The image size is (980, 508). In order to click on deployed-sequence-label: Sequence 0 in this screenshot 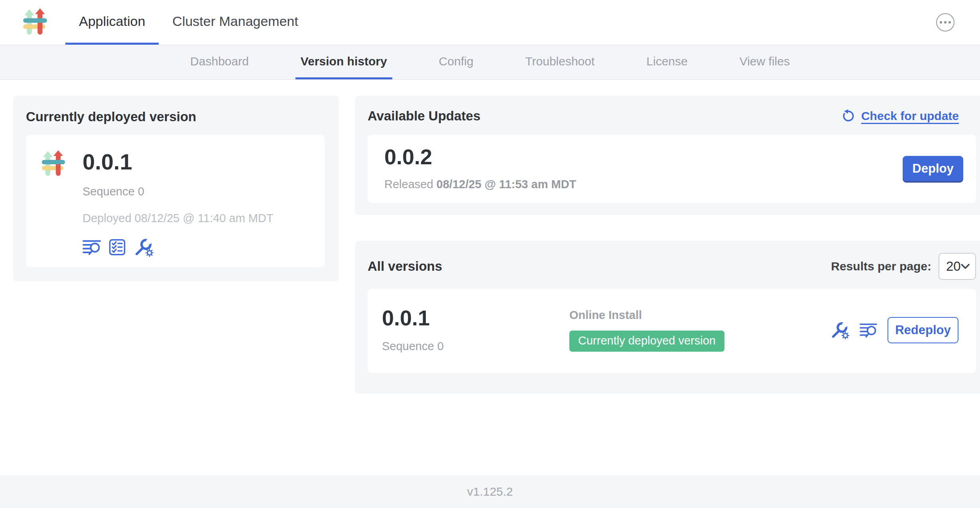, I will do `click(178, 191)`.